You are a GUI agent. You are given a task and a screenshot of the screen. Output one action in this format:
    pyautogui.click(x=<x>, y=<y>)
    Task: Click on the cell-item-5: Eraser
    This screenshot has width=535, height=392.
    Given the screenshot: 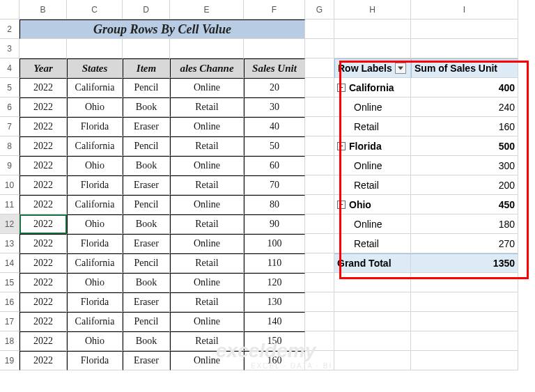 What is the action you would take?
    pyautogui.click(x=146, y=185)
    